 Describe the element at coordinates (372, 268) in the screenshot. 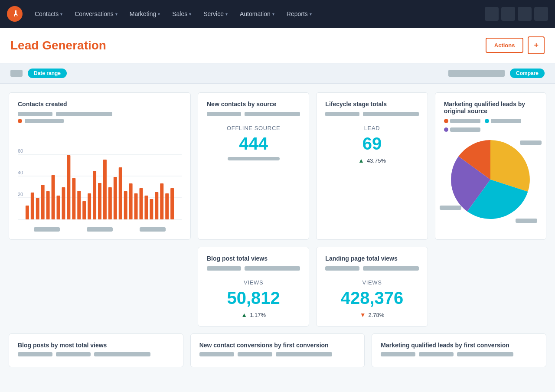

I see `lv-skel-row` at that location.